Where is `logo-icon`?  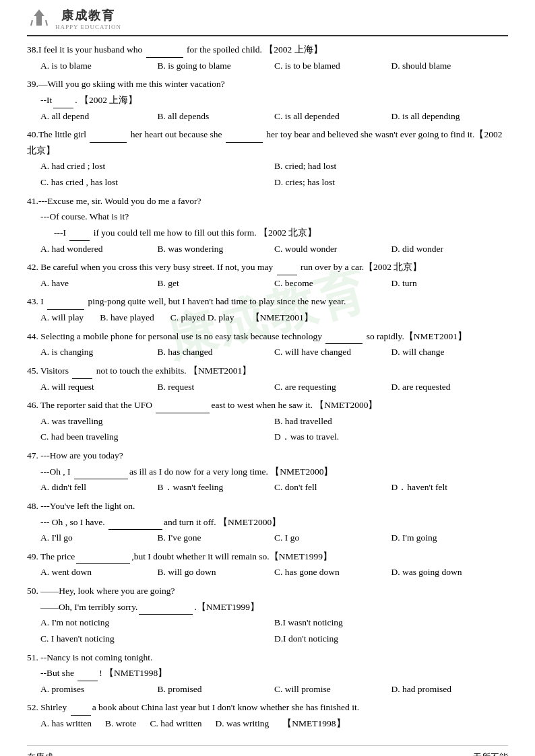
logo-icon is located at coordinates (39, 19).